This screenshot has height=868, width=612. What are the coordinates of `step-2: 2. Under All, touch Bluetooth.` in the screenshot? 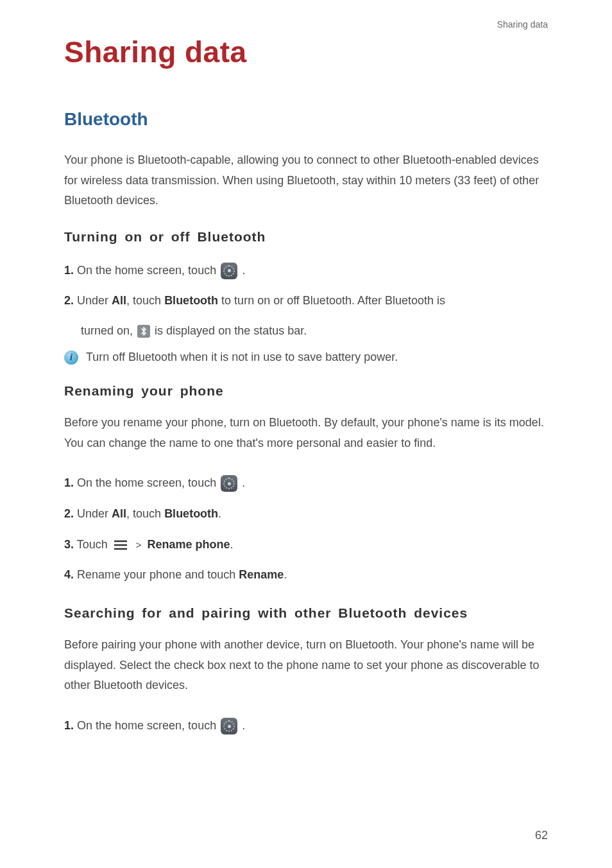 It's located at (306, 514).